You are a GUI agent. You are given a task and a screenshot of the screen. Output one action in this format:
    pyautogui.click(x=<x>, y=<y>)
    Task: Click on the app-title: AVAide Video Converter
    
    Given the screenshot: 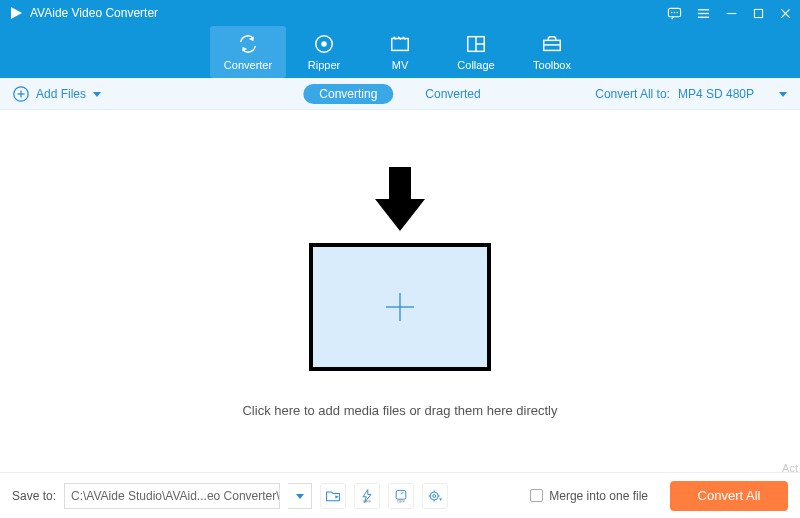 What is the action you would take?
    pyautogui.click(x=94, y=13)
    